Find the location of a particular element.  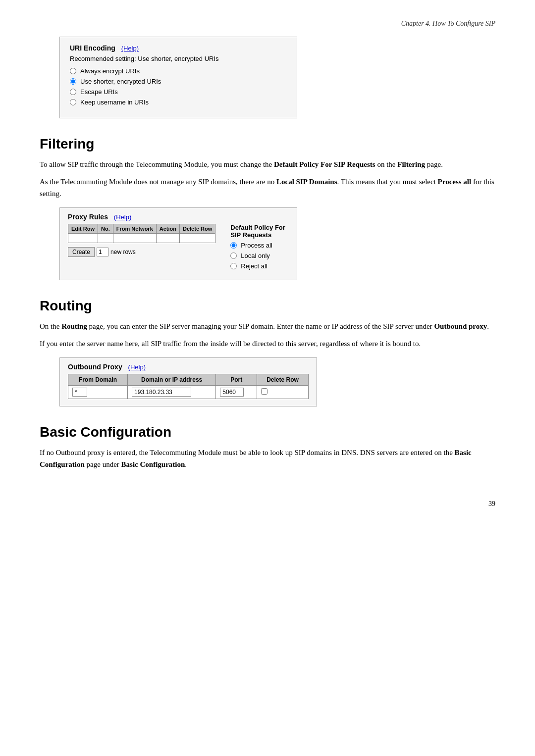

policy-option-process-all: Process all is located at coordinates (260, 246).